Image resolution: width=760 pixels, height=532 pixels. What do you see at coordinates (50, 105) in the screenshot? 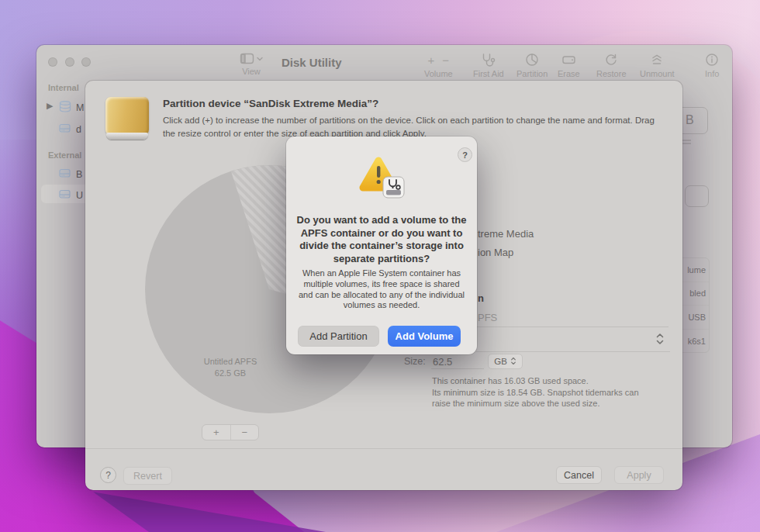
I see `disclosure-chevron-icon: ▶︎` at bounding box center [50, 105].